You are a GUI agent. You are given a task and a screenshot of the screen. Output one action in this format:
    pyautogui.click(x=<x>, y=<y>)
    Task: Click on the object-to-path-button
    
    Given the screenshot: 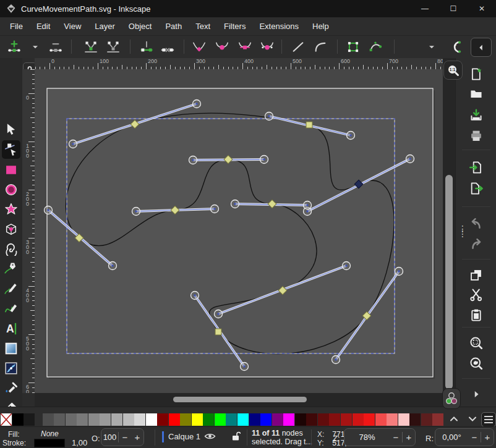 What is the action you would take?
    pyautogui.click(x=353, y=47)
    